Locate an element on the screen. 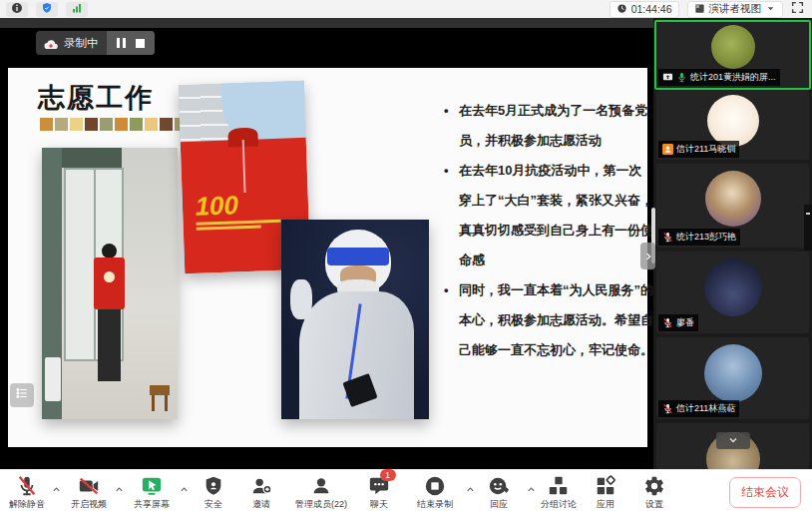 The width and height of the screenshot is (812, 515). toolbar-label: 聊天 is located at coordinates (379, 505).